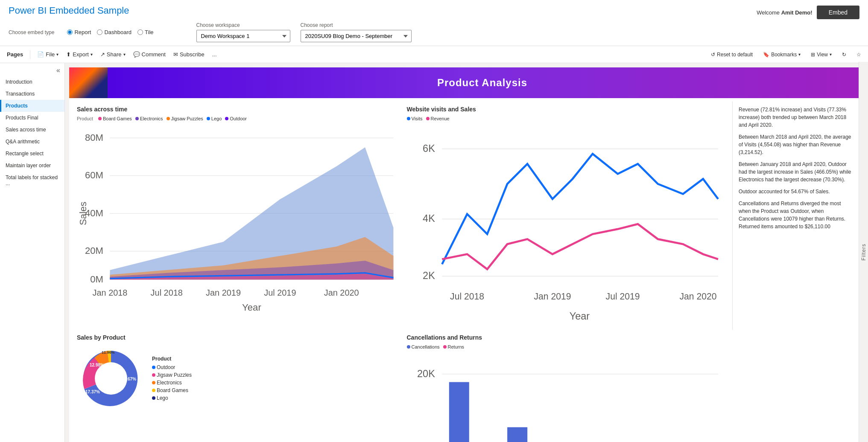  Describe the element at coordinates (438, 119) in the screenshot. I see `legend-revenue: Revenue` at that location.